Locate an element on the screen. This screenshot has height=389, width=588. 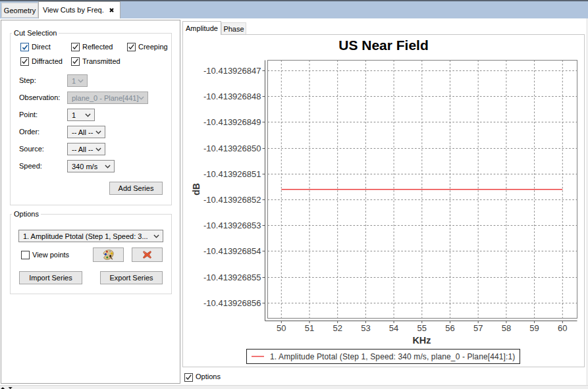
svg-text: -10.413926853 is located at coordinates (232, 225).